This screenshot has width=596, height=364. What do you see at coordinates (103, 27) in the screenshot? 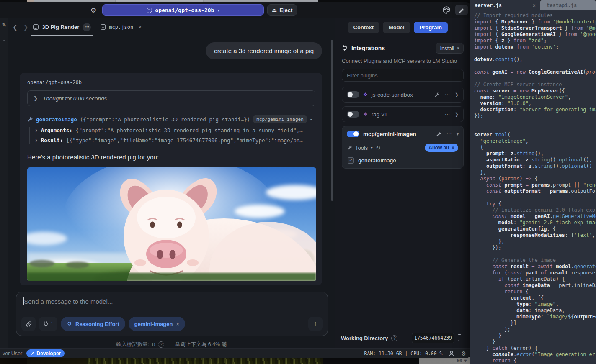
I see `file-icon` at bounding box center [103, 27].